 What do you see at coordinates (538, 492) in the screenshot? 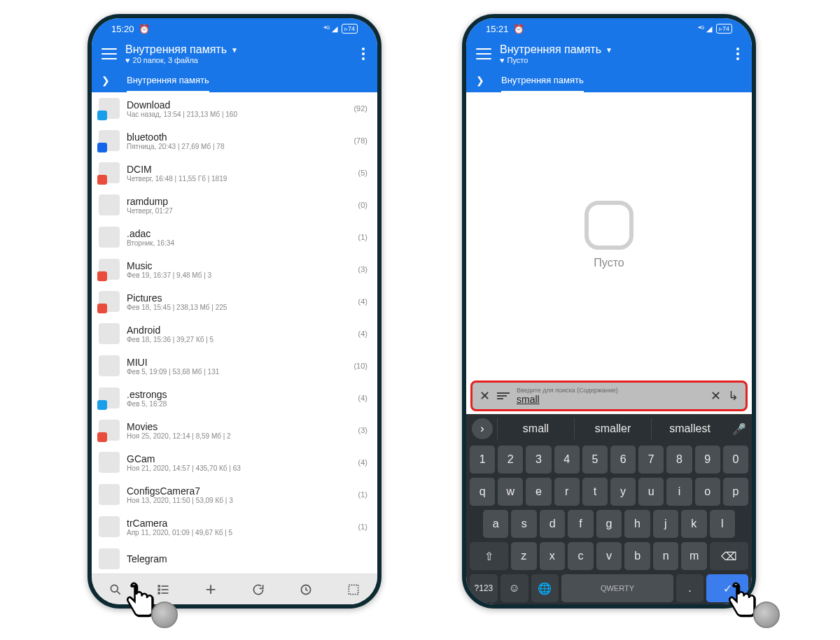
I see `key-e: e` at bounding box center [538, 492].